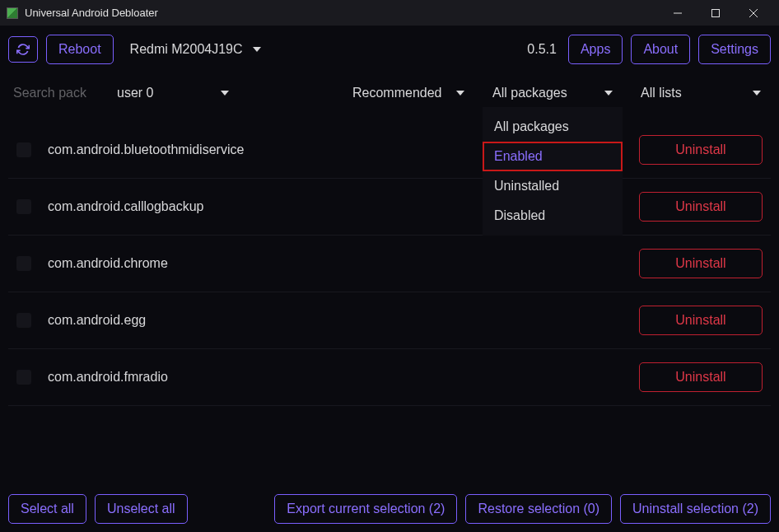 The height and width of the screenshot is (532, 779). What do you see at coordinates (390, 504) in the screenshot?
I see `bottom-bar: Select all Unselect all Export current s…` at bounding box center [390, 504].